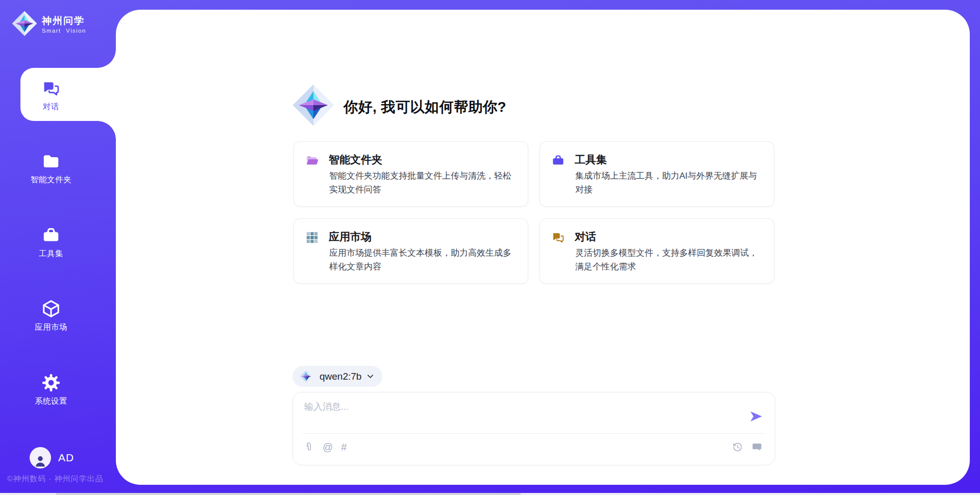 The height and width of the screenshot is (495, 980). Describe the element at coordinates (51, 168) in the screenshot. I see `sidebar-item-folders: 智能文件夹` at that location.